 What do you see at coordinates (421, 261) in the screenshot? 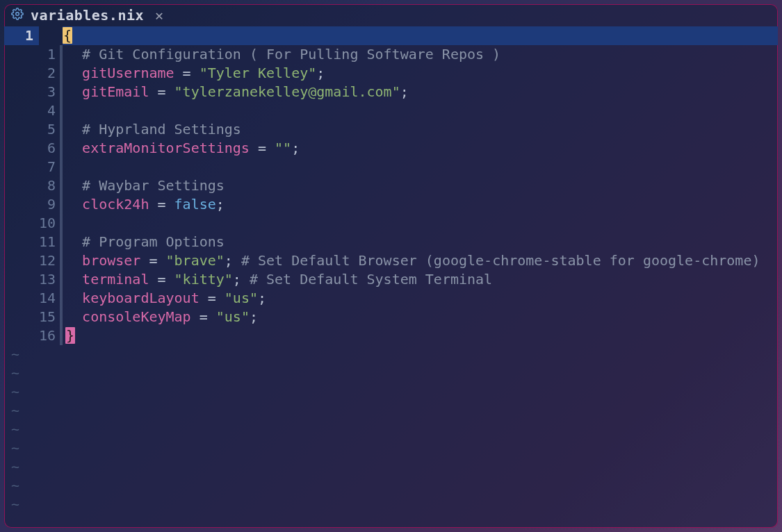
I see `code-line: browser = "brave"; # Set Default Browser…` at bounding box center [421, 261].